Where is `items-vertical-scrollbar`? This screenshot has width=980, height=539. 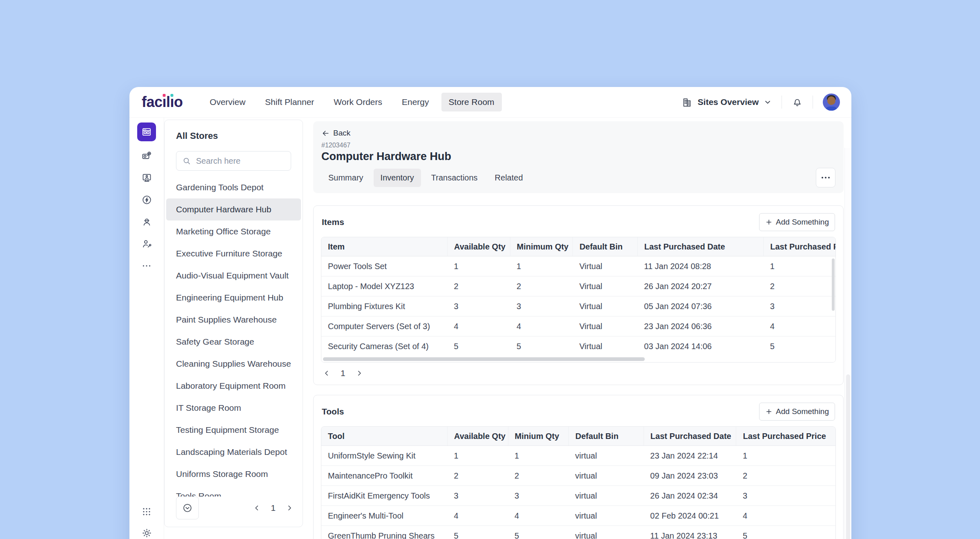 items-vertical-scrollbar is located at coordinates (833, 285).